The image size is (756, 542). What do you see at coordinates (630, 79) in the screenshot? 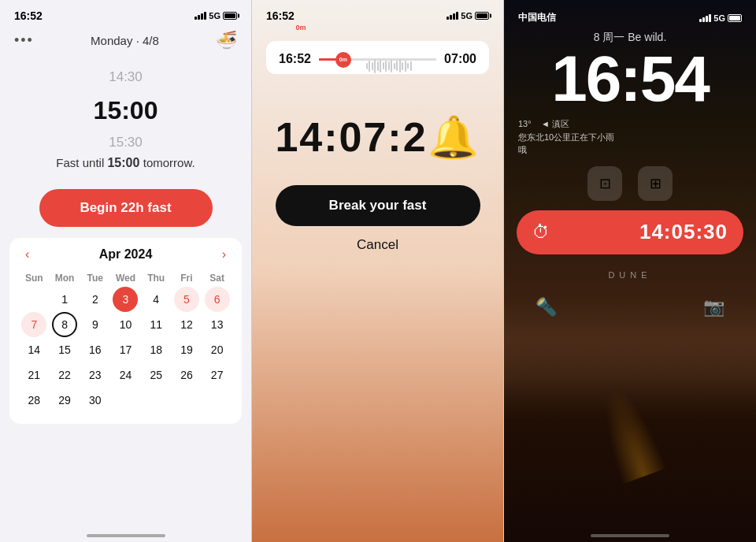
I see `lockscreen-clock: 16:54` at bounding box center [630, 79].